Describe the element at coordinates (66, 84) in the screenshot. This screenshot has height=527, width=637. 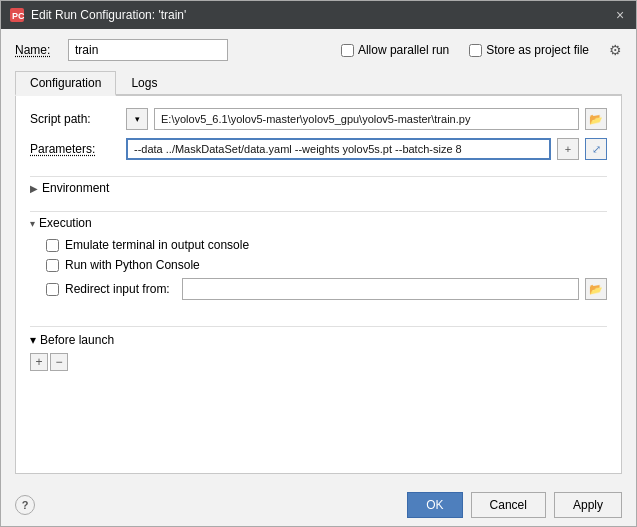
I see `tab-configuration: Configuration` at that location.